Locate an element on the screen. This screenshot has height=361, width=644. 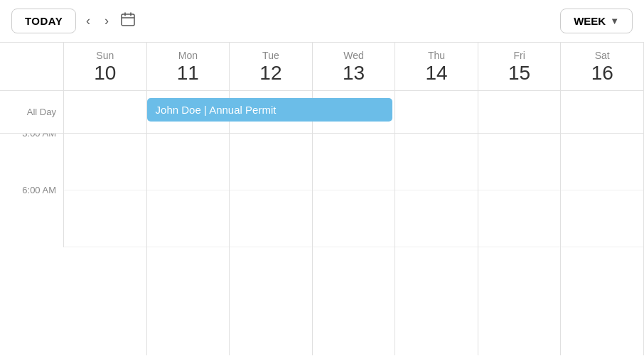
day-col-thu is located at coordinates (436, 244).